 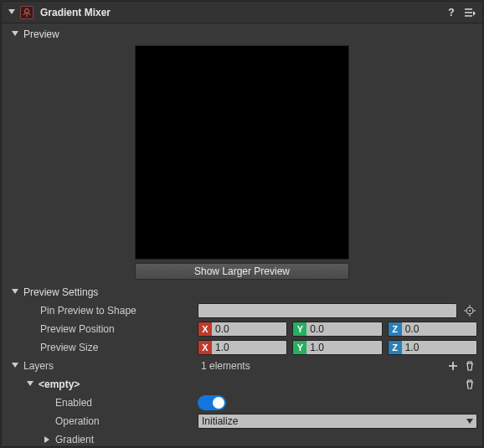 I want to click on preview-size-x-value: 1.0, so click(x=250, y=348).